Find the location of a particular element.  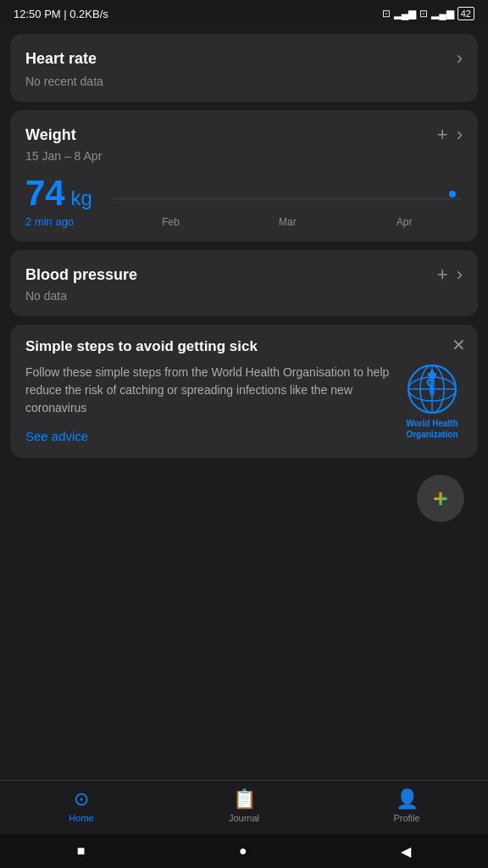

chart-label-mar: Mar is located at coordinates (288, 222).